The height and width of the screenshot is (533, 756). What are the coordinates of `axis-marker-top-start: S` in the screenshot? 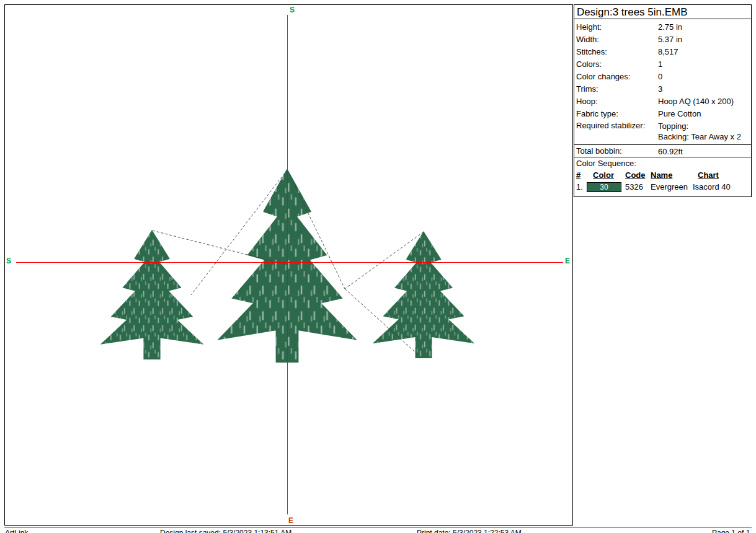 It's located at (292, 10).